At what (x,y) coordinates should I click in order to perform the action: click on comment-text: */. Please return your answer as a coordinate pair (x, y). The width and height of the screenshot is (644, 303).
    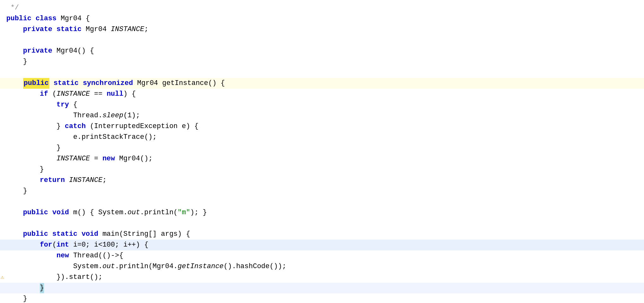
    Looking at the image, I should click on (13, 8).